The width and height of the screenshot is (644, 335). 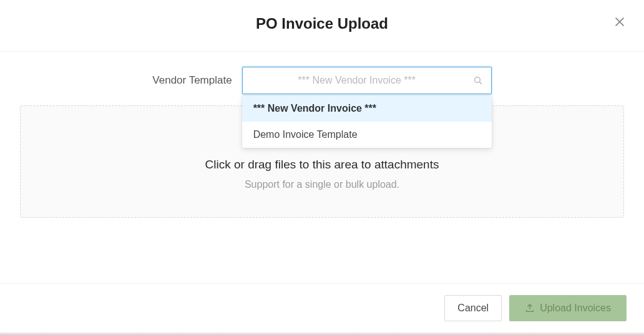 What do you see at coordinates (367, 109) in the screenshot?
I see `dropdown-option: *** New Vendor Invoice ***` at bounding box center [367, 109].